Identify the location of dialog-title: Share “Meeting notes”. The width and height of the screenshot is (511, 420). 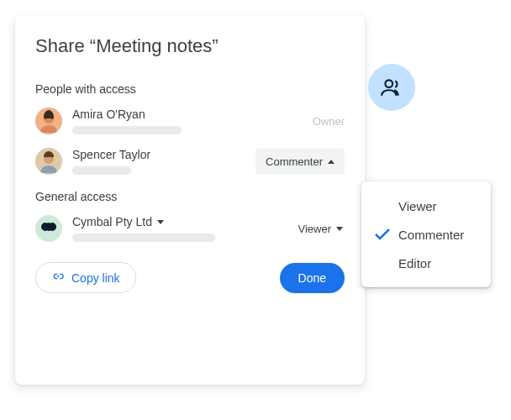
(190, 46).